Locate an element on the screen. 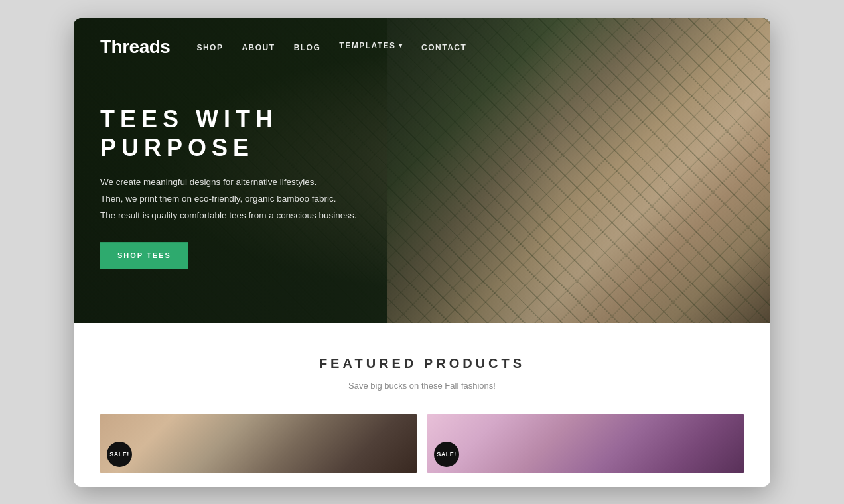  nav-item-blog: BLOG is located at coordinates (308, 47).